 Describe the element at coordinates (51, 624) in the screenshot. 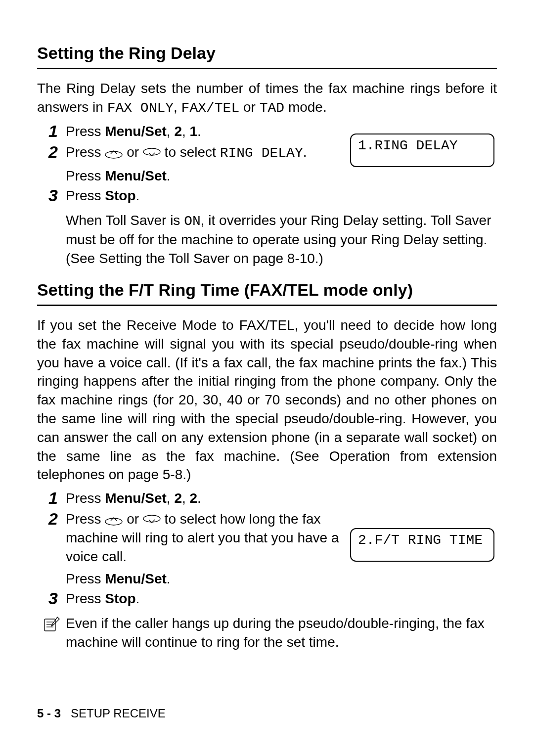

I see `note-pencil-icon` at that location.